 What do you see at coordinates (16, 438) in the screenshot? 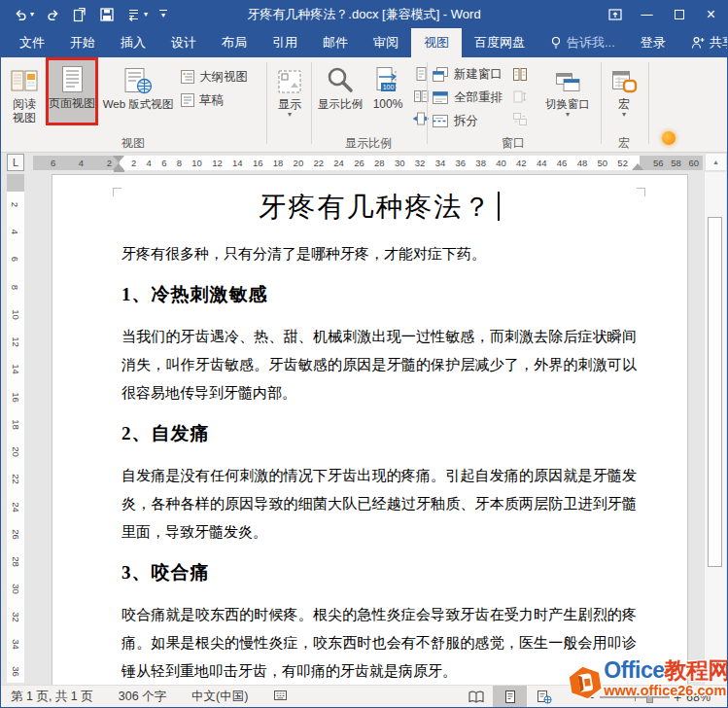
I see `vertical-ruler-numbers: 24681012141618202224262830323436` at bounding box center [16, 438].